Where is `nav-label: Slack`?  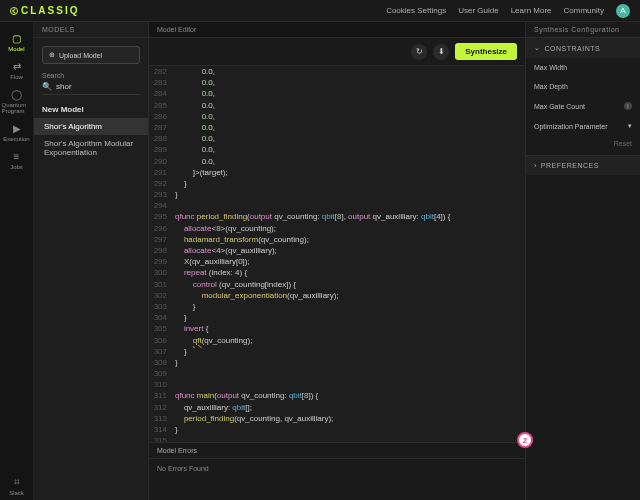 nav-label: Slack is located at coordinates (16, 493).